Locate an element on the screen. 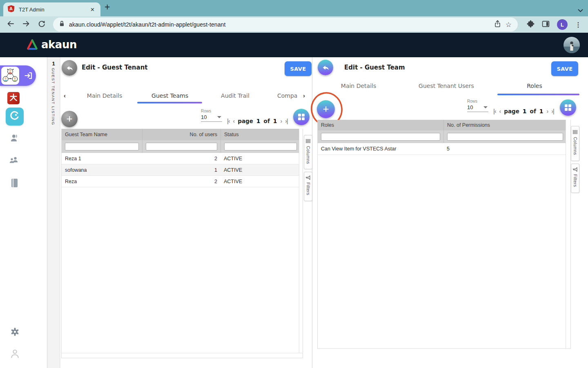 Image resolution: width=588 pixels, height=368 pixels. rows-per-page-select-left: Rows 10 is located at coordinates (212, 115).